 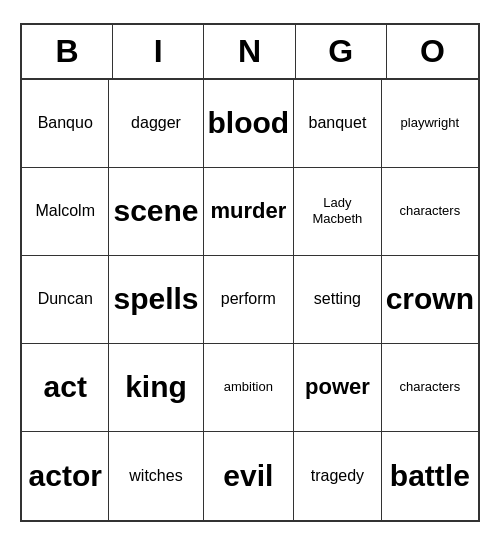 I want to click on bingo-cell: power, so click(x=338, y=388).